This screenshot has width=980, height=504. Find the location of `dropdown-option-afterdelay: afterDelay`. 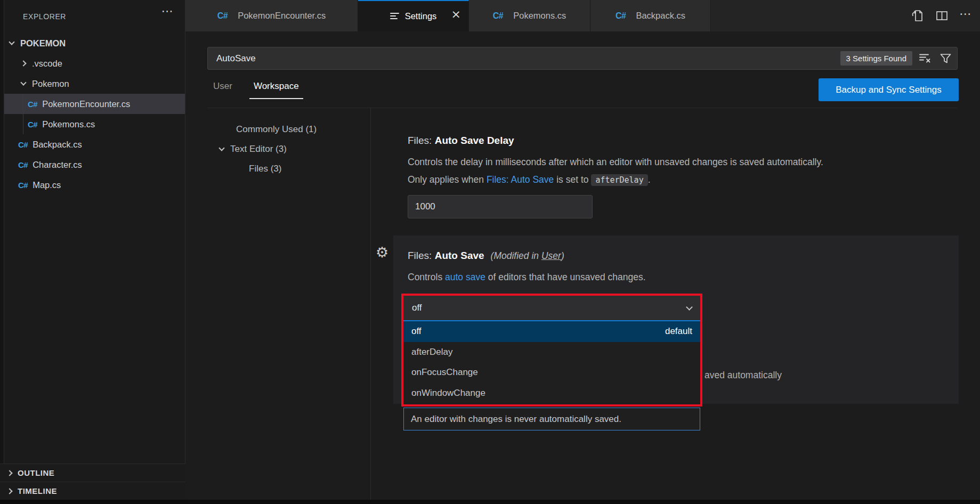

dropdown-option-afterdelay: afterDelay is located at coordinates (552, 353).